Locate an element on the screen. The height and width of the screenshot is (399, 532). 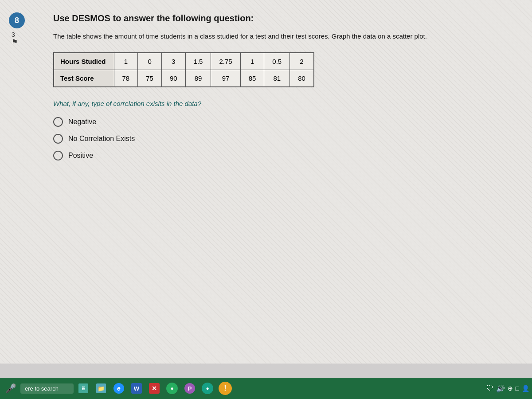
radio-negative is located at coordinates (58, 122).